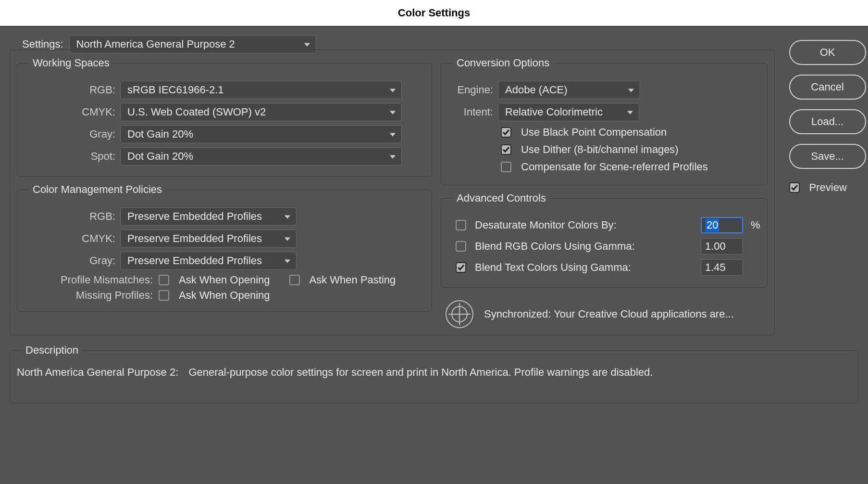 This screenshot has width=868, height=484. Describe the element at coordinates (421, 372) in the screenshot. I see `description-body: General-purpose color settings for scree…` at that location.